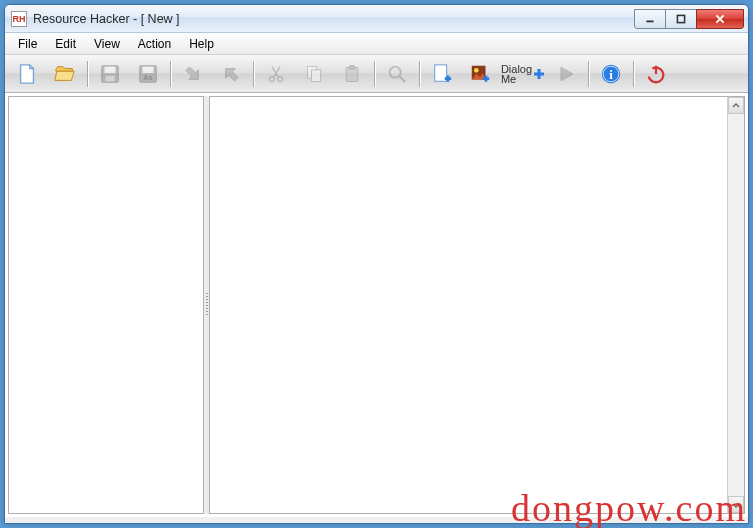 The image size is (753, 528). Describe the element at coordinates (611, 74) in the screenshot. I see `about-button: i` at that location.